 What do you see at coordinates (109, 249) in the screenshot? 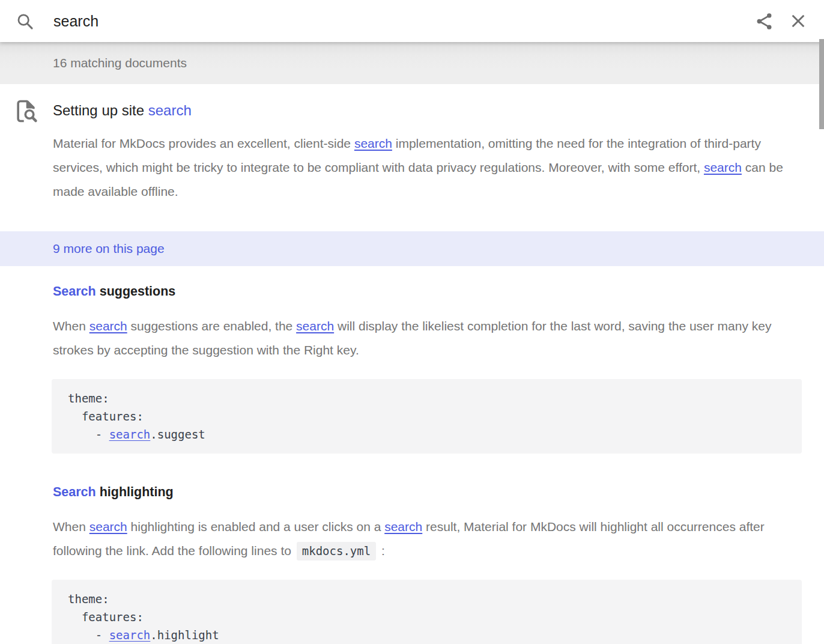
I see `more-on-this-page-label: 9 more on this page` at bounding box center [109, 249].